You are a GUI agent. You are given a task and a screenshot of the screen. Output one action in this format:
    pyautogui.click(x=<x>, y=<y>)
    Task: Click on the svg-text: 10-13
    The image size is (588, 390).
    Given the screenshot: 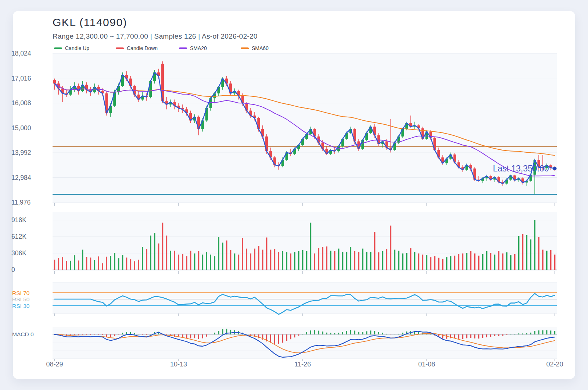 What is the action you would take?
    pyautogui.click(x=179, y=364)
    